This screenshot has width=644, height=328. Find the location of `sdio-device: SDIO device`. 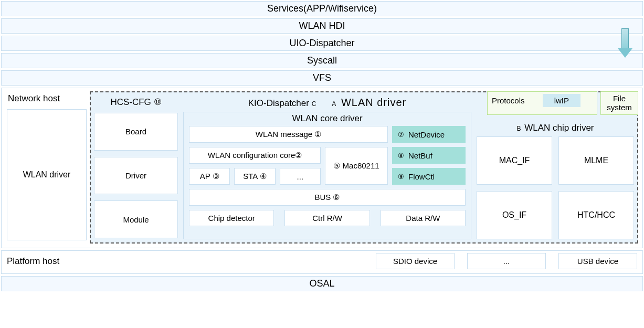

sdio-device: SDIO device is located at coordinates (415, 261).